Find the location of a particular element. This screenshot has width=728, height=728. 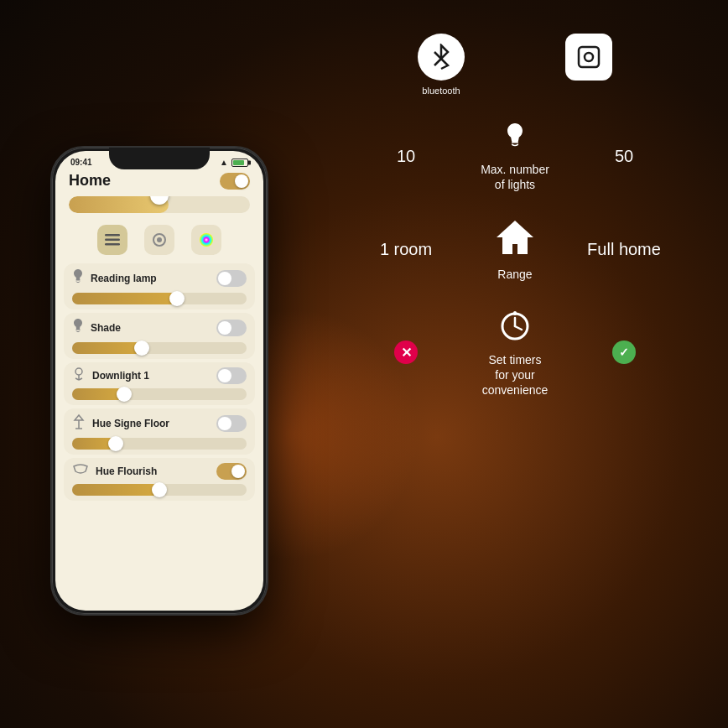

ceiling-lamp-icon is located at coordinates (81, 471).